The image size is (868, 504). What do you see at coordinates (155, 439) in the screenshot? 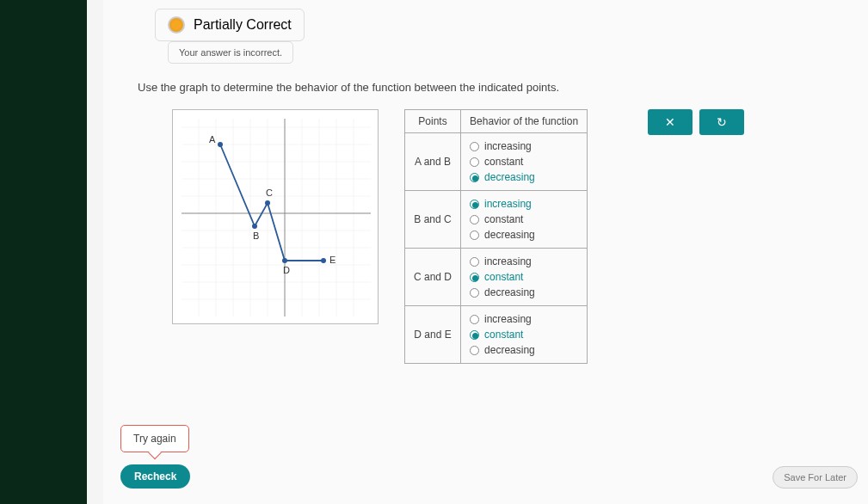
I see `try-again-button: Try again` at bounding box center [155, 439].